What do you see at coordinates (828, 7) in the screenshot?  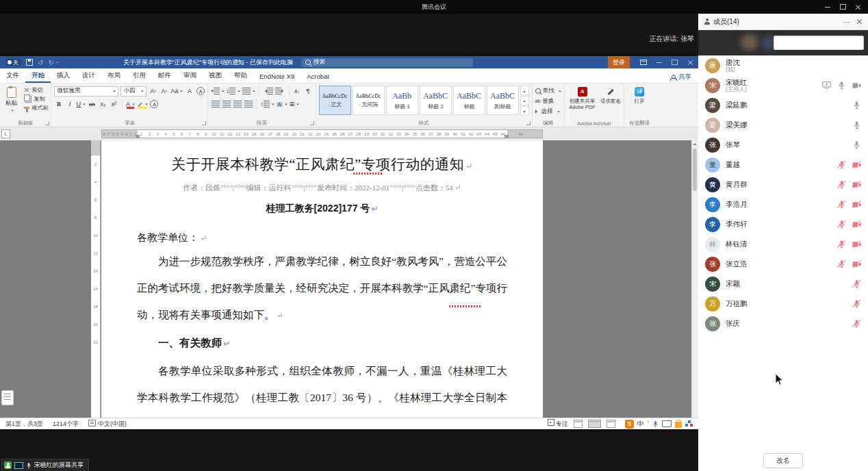 I see `os-minimize-button` at bounding box center [828, 7].